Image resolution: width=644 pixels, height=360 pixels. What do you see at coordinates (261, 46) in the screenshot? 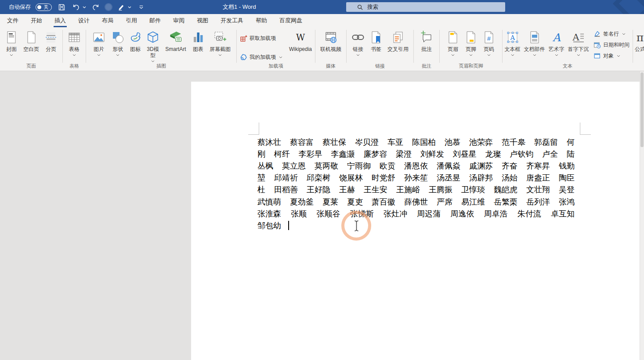
I see `button-stack: 获取加载项我的加载项` at bounding box center [261, 46].